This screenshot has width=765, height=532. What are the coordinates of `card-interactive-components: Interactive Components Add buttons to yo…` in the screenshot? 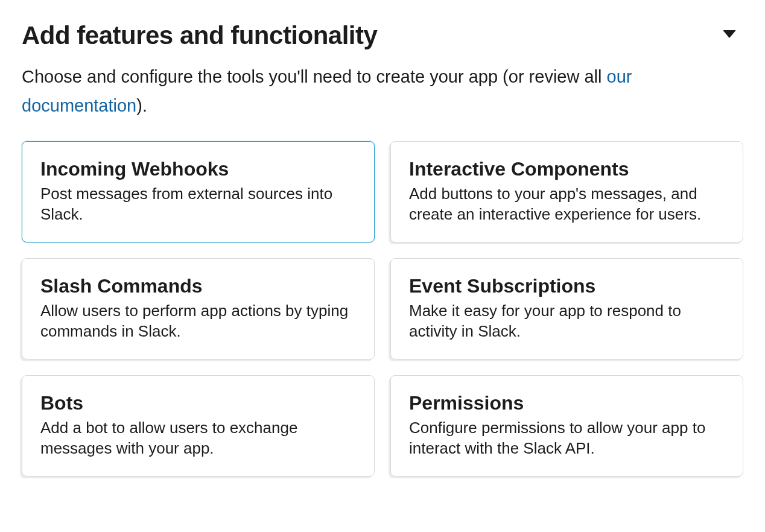 It's located at (567, 192).